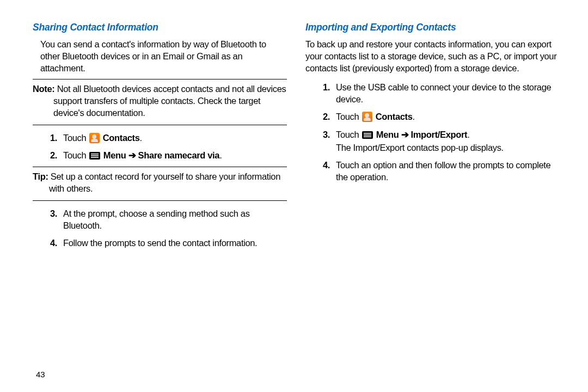  Describe the element at coordinates (44, 89) in the screenshot. I see `note-label: Note:` at that location.